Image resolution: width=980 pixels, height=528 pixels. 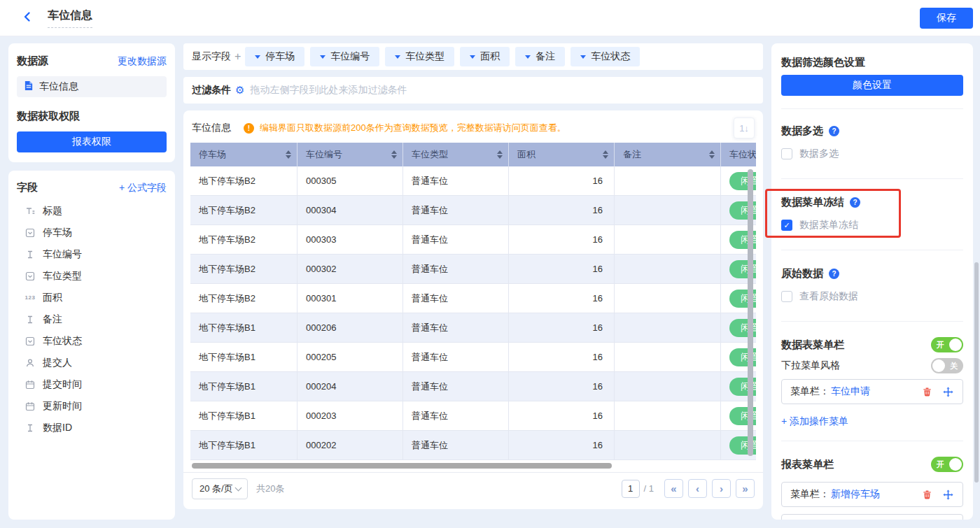 I want to click on column-header: 车位编号, so click(x=350, y=155).